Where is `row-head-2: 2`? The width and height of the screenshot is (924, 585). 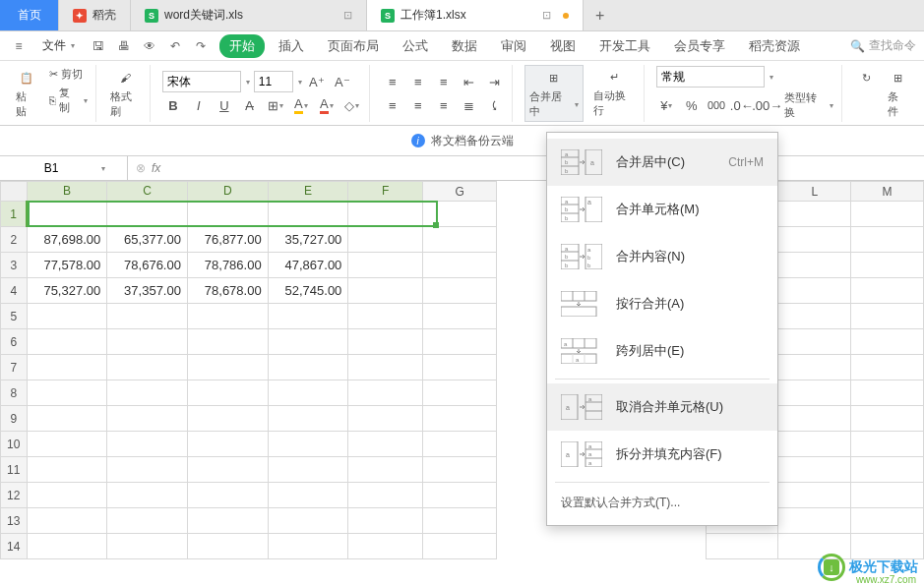 row-head-2: 2 is located at coordinates (14, 240).